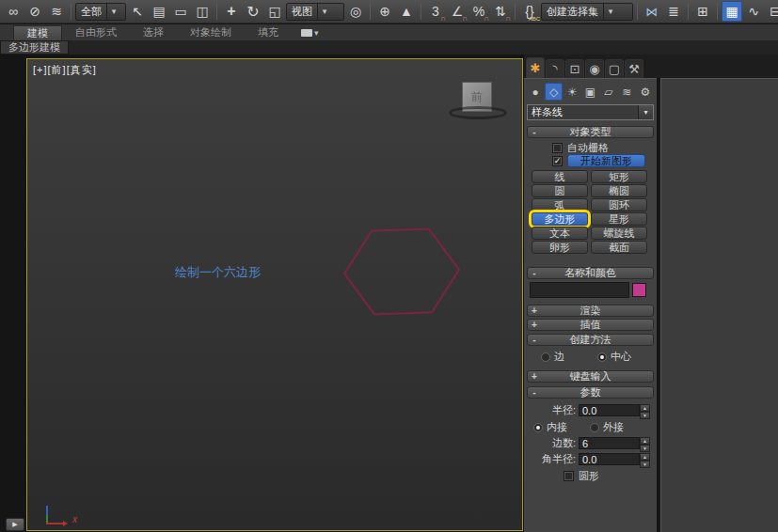  Describe the element at coordinates (35, 11) in the screenshot. I see `unlink-selection-icon: ⊘` at that location.